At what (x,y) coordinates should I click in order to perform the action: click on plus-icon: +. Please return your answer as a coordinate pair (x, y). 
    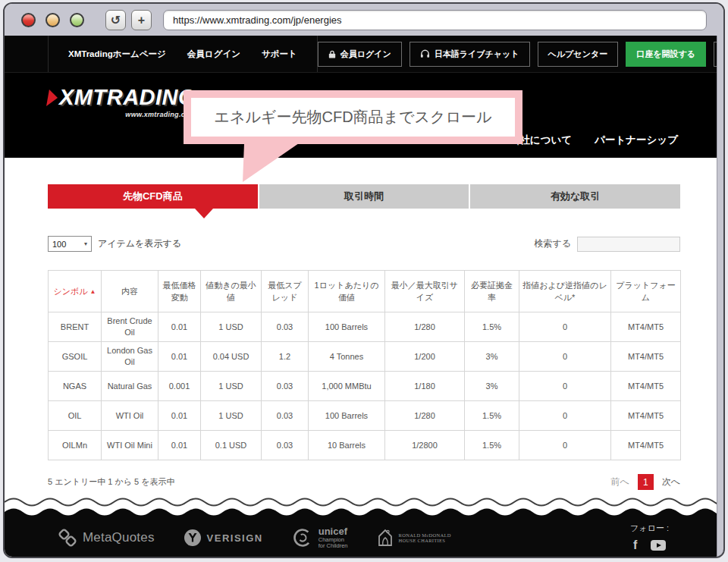
    Looking at the image, I should click on (141, 20).